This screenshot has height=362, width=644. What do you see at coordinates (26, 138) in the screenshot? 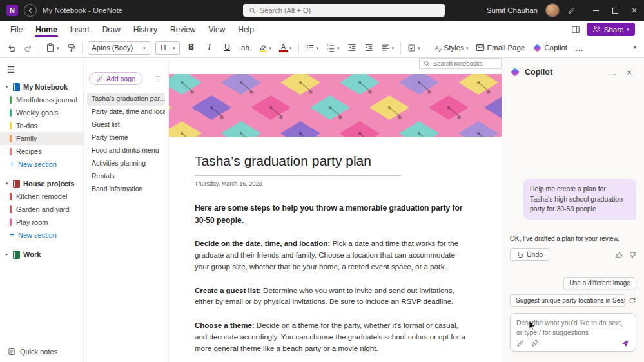
I see `section-name: Family` at bounding box center [26, 138].